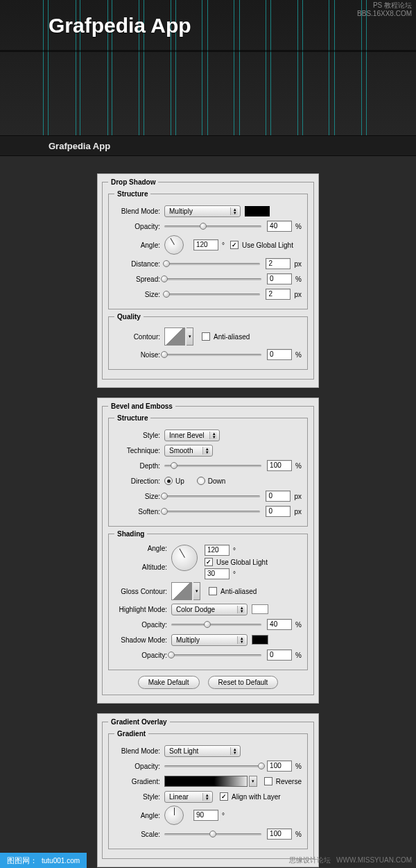  I want to click on gr-blendmode-value: Soft Light, so click(184, 751).